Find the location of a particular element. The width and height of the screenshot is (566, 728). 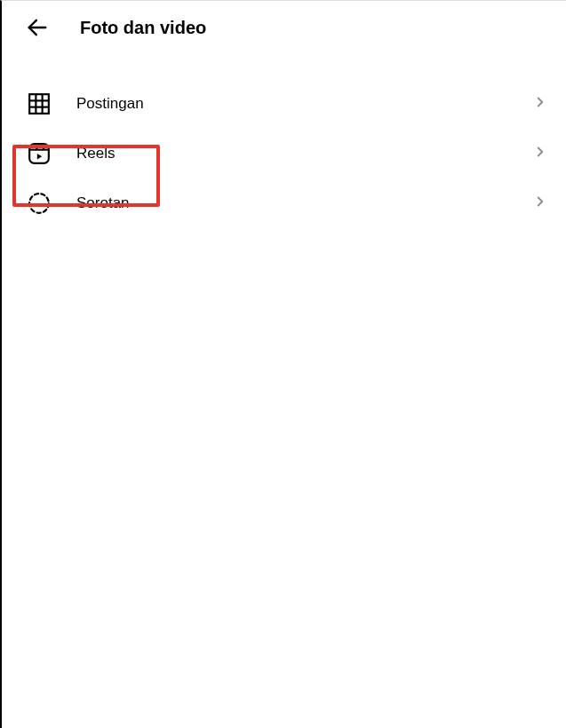

header: Foto dan video is located at coordinates (284, 28).